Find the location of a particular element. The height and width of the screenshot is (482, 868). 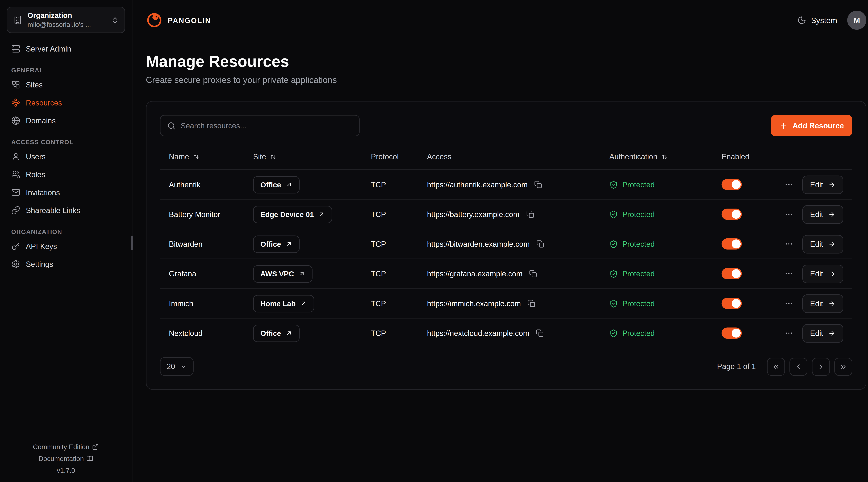

sidebar-resize-handle is located at coordinates (132, 243).